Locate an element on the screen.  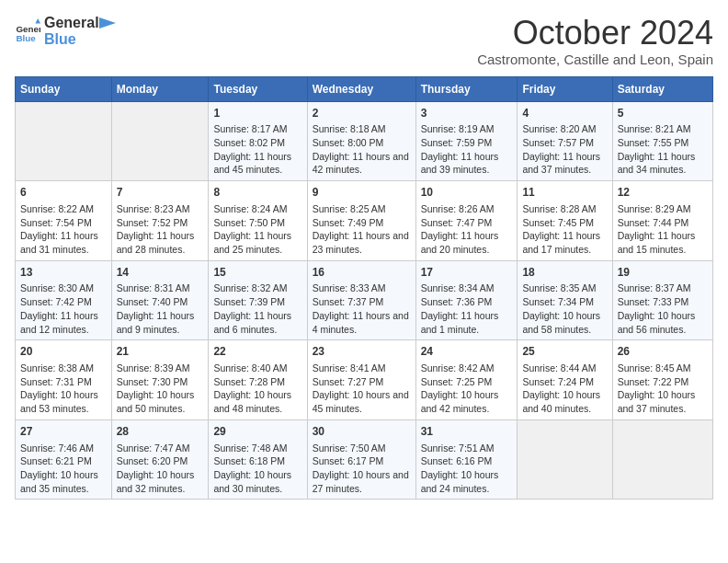
cell-content-line: Daylight: 10 hours and 30 minutes. is located at coordinates (257, 482).